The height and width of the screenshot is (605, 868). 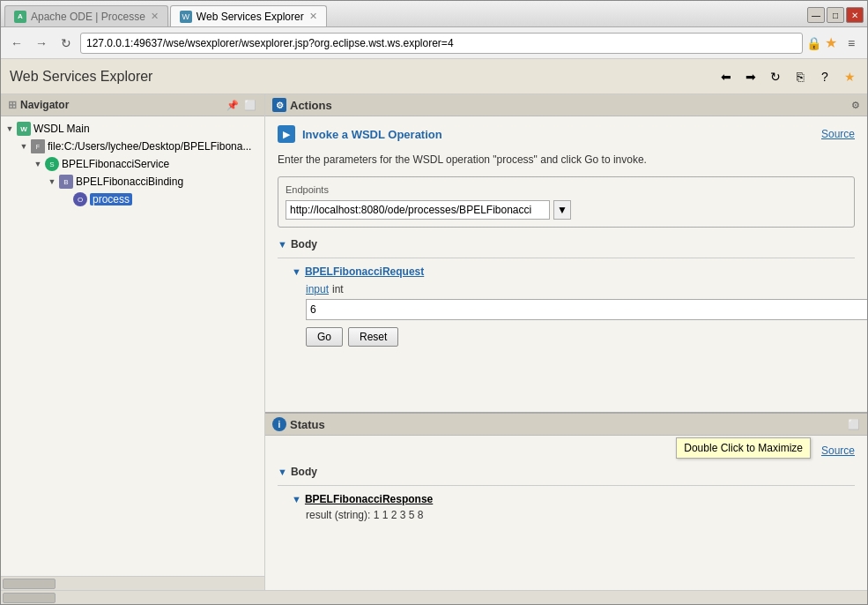 What do you see at coordinates (854, 425) in the screenshot?
I see `status-header-icons: ⬜` at bounding box center [854, 425].